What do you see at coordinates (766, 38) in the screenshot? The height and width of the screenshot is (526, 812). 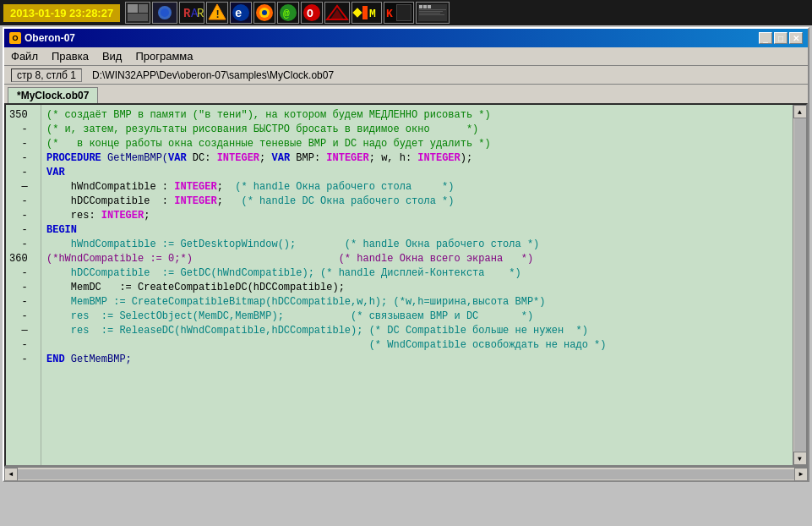 I see `minimize-button: _` at bounding box center [766, 38].